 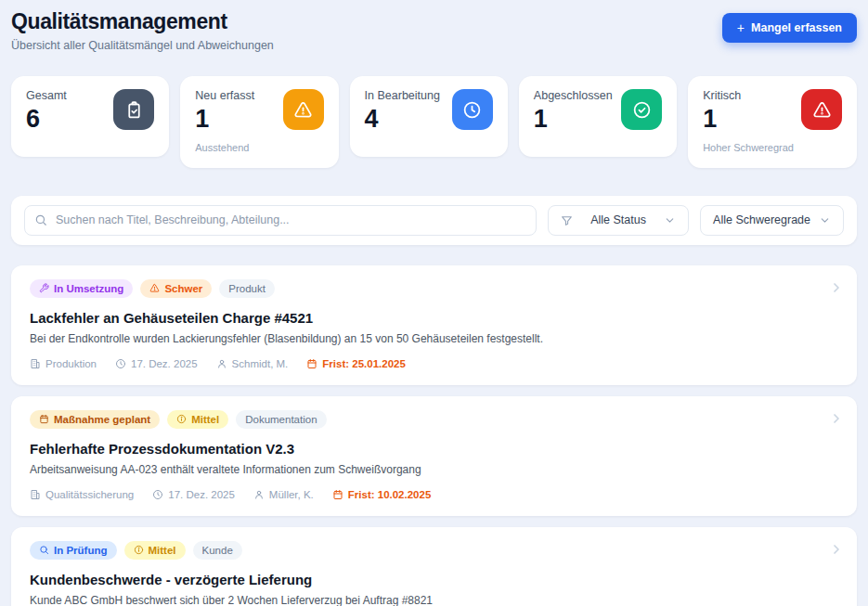 What do you see at coordinates (772, 122) in the screenshot?
I see `stat-card-critical: Kritisch 1 Hoher Schweregrad` at bounding box center [772, 122].